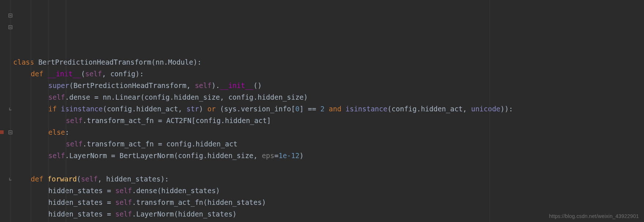 The width and height of the screenshot is (644, 222). Describe the element at coordinates (329, 120) in the screenshot. I see `code-line: self.transform_act_fn = ACT2FN[config.hi…` at that location.